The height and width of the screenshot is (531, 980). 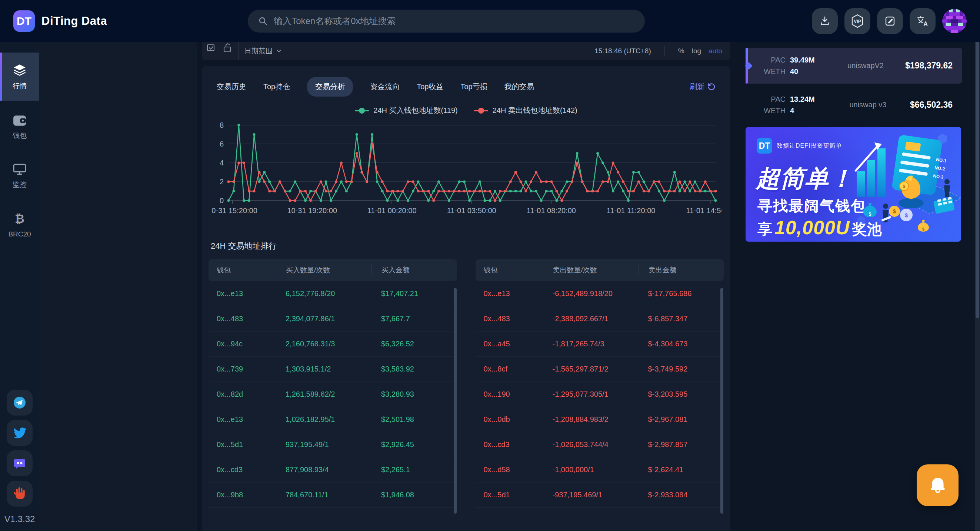 I want to click on legend-sell: 24H 卖出钱包地址数(142), so click(x=526, y=110).